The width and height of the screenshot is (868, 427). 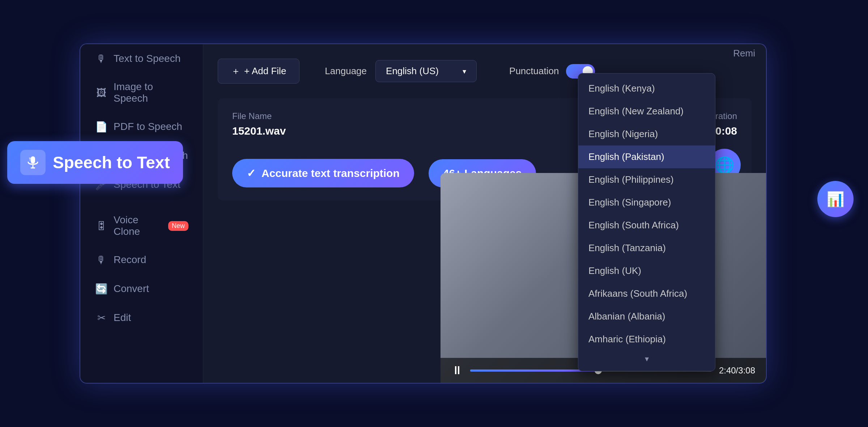 What do you see at coordinates (101, 59) in the screenshot?
I see `text-to-speech-icon: 🎙` at bounding box center [101, 59].